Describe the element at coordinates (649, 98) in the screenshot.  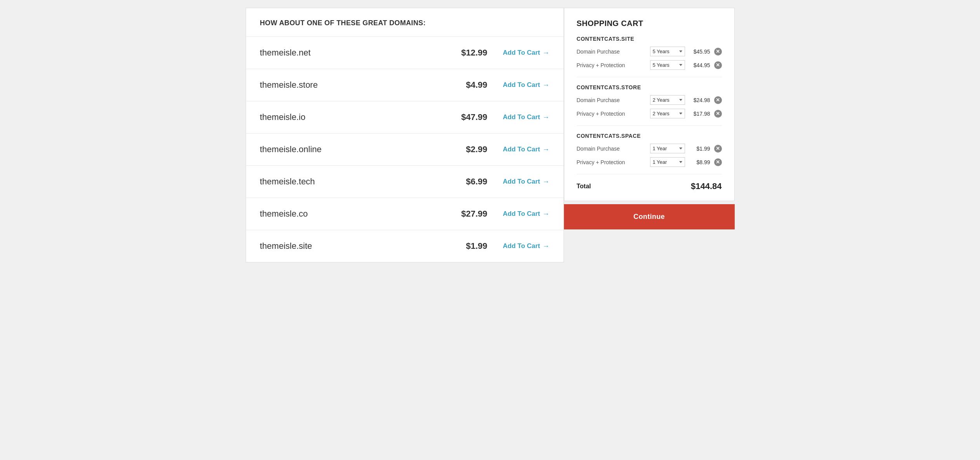
I see `cart-domain-section: CONTENTCATS.STOREDomain Purchase1 Year2 …` at that location.